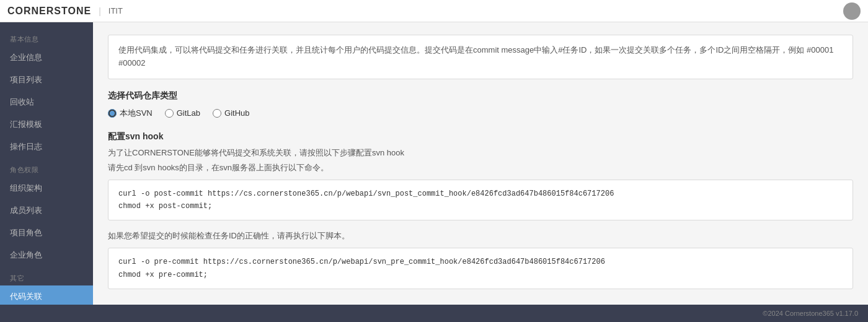 This screenshot has height=322, width=868. I want to click on sidebar-section-other: 其它, so click(46, 276).